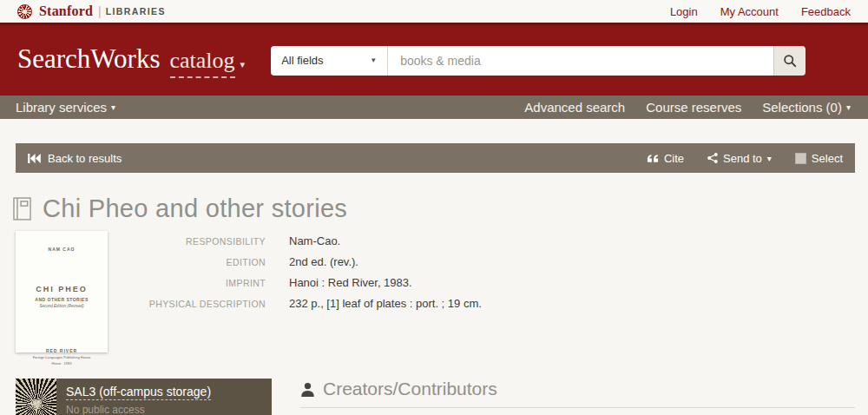  Describe the element at coordinates (800, 158) in the screenshot. I see `select-checkbox` at that location.